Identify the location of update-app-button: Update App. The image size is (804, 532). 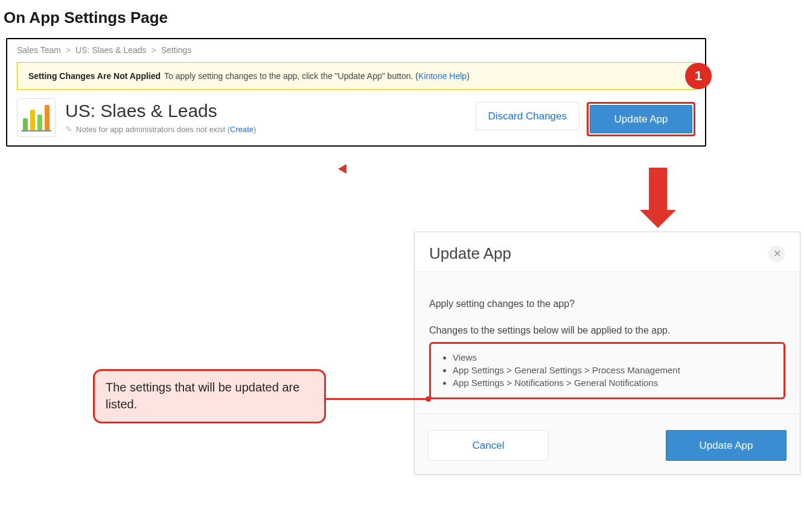
(641, 119).